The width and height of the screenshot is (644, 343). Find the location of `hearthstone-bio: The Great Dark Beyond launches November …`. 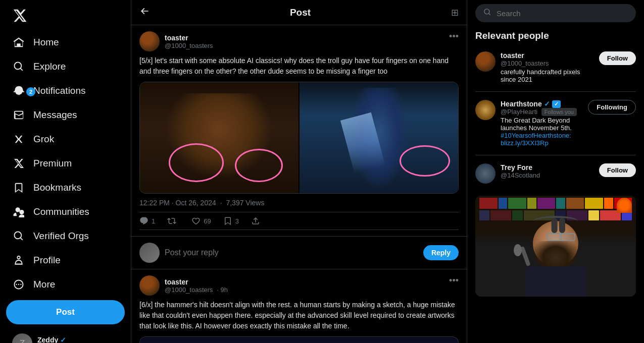

hearthstone-bio: The Great Dark Beyond launches November … is located at coordinates (541, 132).